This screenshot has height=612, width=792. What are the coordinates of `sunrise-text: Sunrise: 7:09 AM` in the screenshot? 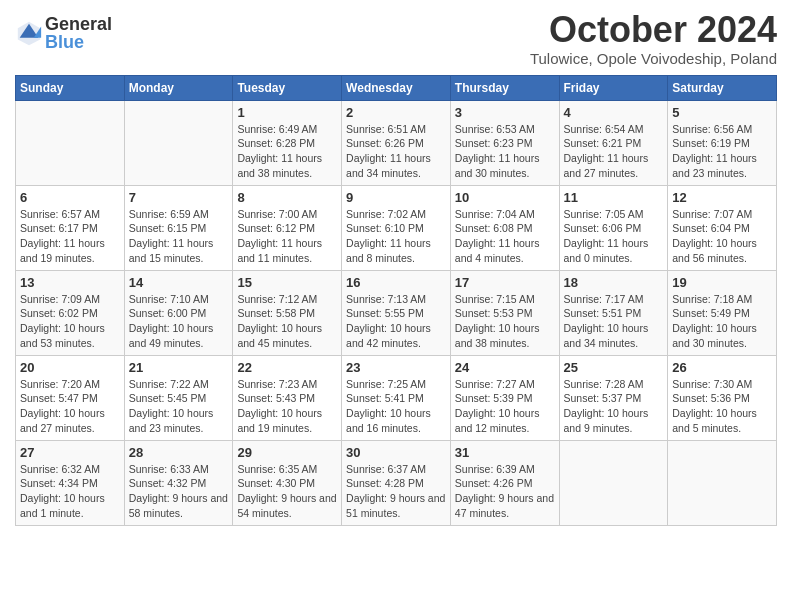 It's located at (70, 300).